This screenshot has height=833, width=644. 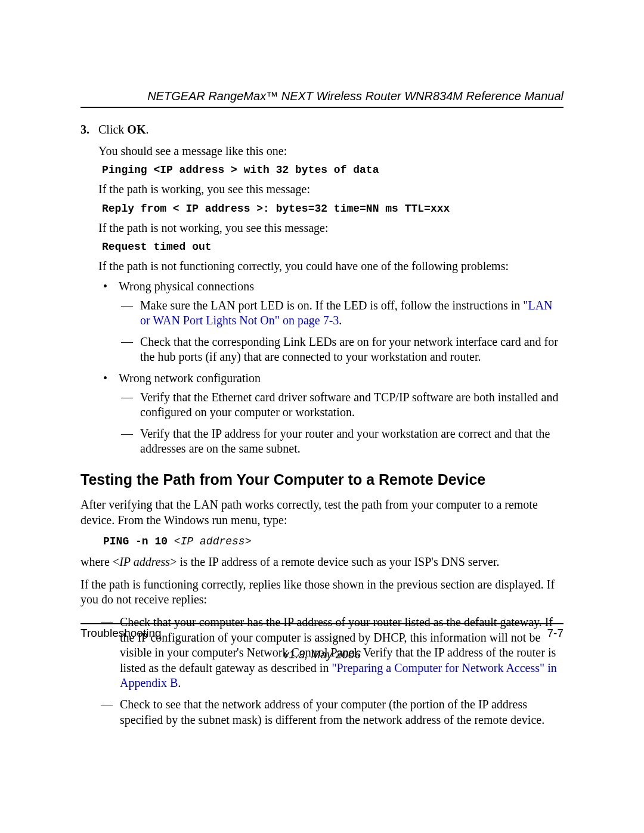 What do you see at coordinates (322, 655) in the screenshot?
I see `footer-version: v1.3, May 2006` at bounding box center [322, 655].